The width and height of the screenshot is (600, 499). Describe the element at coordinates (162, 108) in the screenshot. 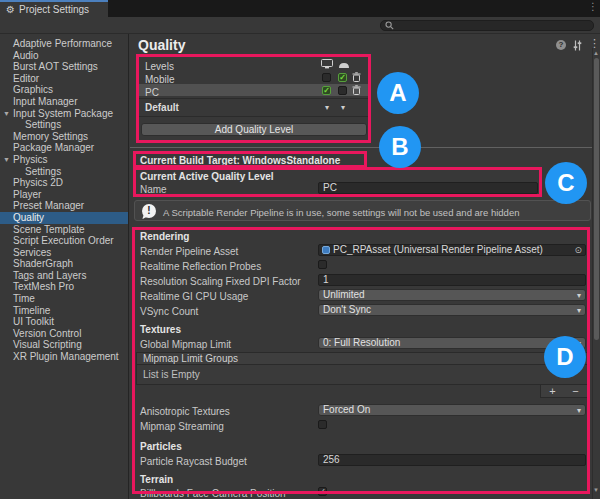

I see `default-quality-label: Default` at that location.